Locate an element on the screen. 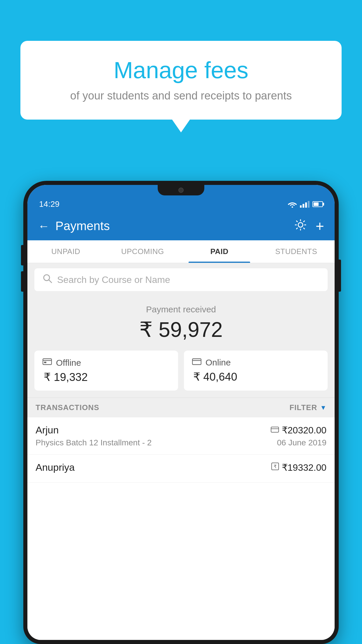 The image size is (362, 644). transaction-name-arjun: Arjun is located at coordinates (47, 430).